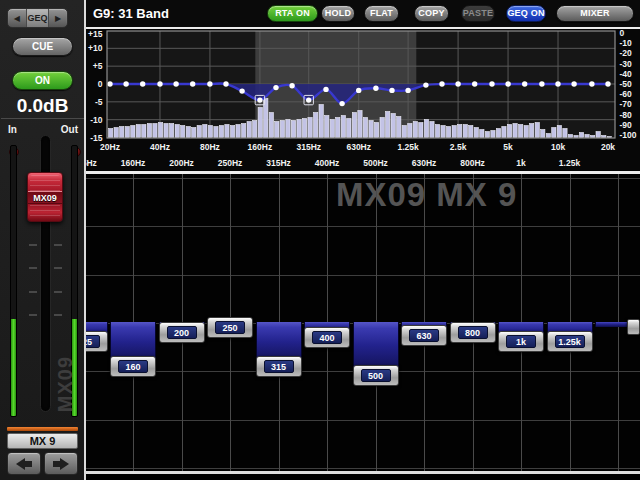 Image resolution: width=640 pixels, height=480 pixels. What do you see at coordinates (521, 342) in the screenshot?
I see `geq-band-fader-handle: 1k` at bounding box center [521, 342].